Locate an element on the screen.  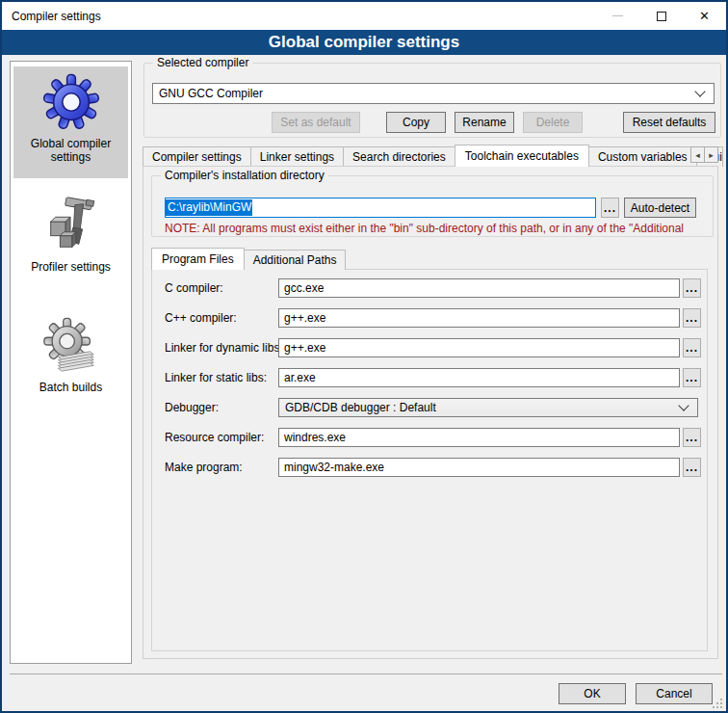
sidebar-item-global-compiler-settings: Global compiler settings is located at coordinates (71, 122).